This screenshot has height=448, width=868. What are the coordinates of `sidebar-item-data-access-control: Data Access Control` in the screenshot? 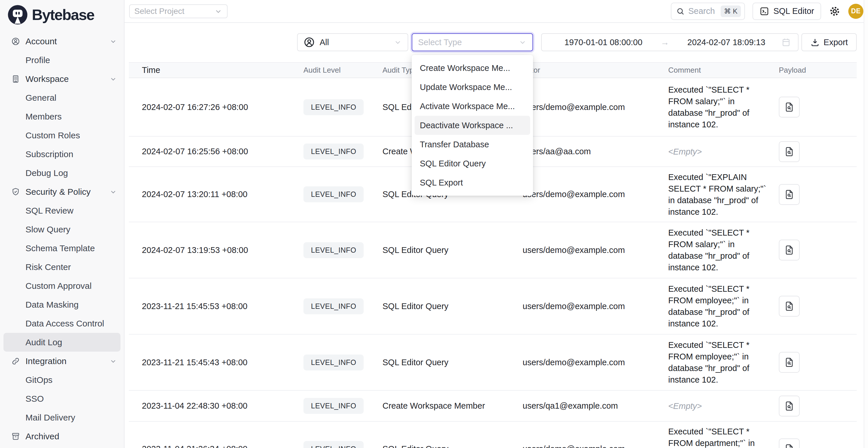 It's located at (62, 323).